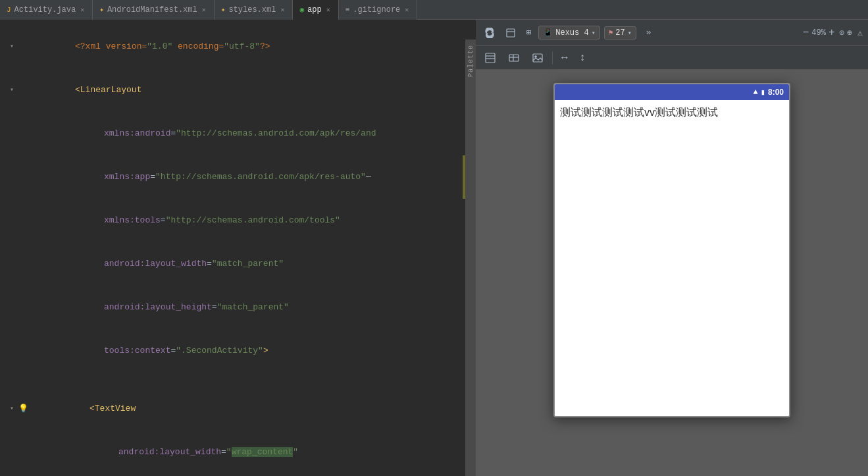 The height and width of the screenshot is (476, 868). I want to click on val-span-1: "1.0", so click(159, 46).